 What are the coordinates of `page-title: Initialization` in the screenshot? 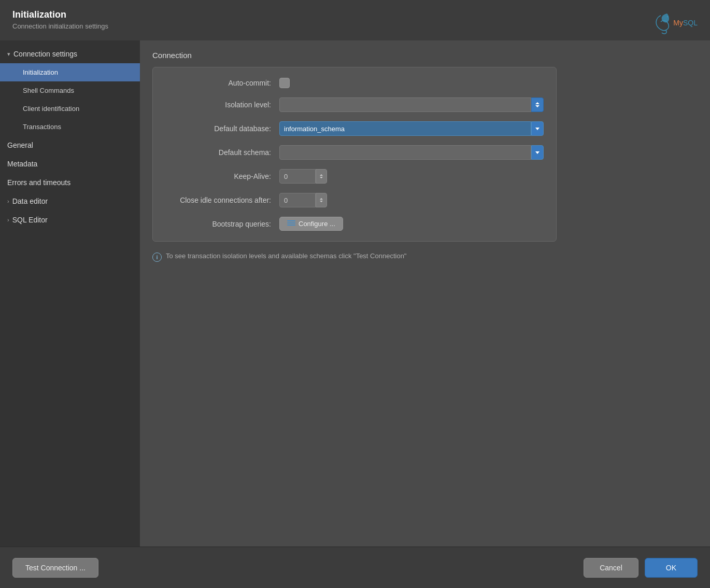 It's located at (60, 15).